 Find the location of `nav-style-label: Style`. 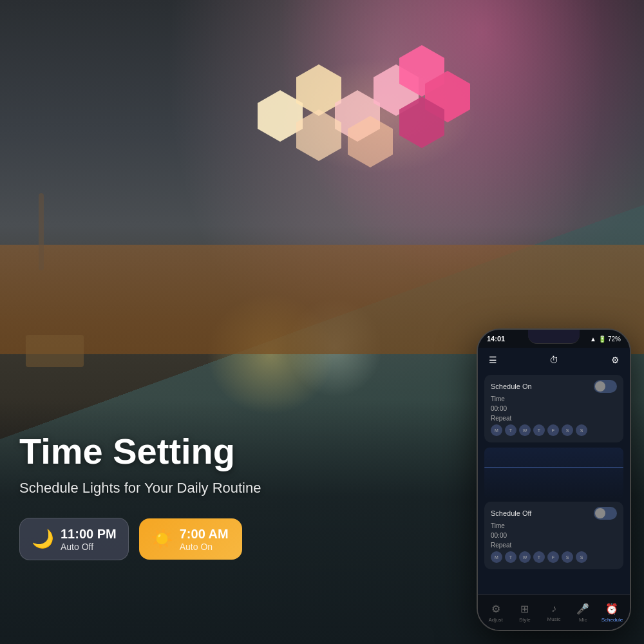

nav-style-label: Style is located at coordinates (525, 620).